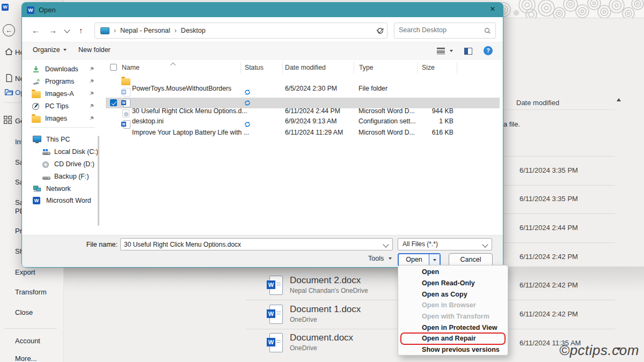 This screenshot has width=644, height=362. Describe the element at coordinates (488, 50) in the screenshot. I see `help-icon: ?` at that location.